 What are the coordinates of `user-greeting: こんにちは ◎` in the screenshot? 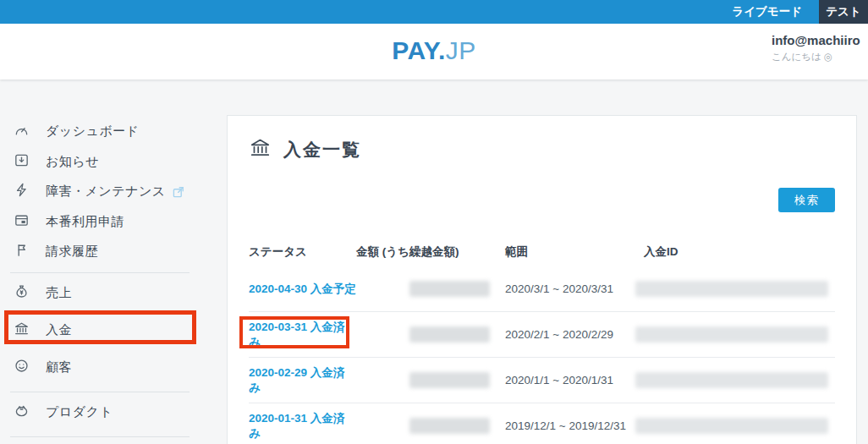 It's located at (820, 58).